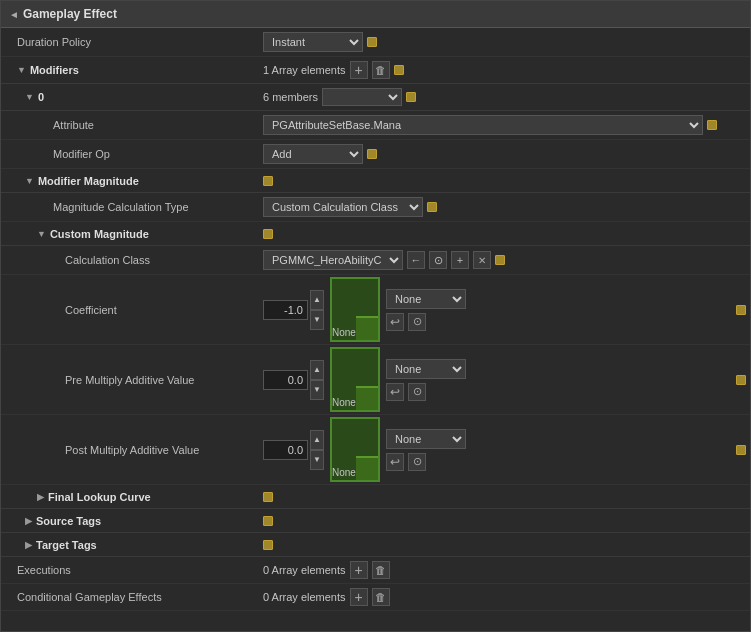  Describe the element at coordinates (70, 14) in the screenshot. I see `panel-title: Gameplay Effect` at that location.